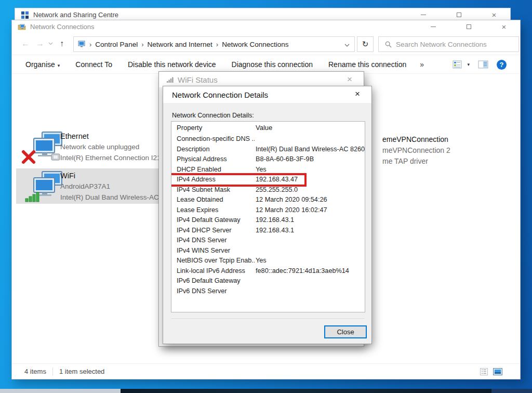 The width and height of the screenshot is (532, 393). I want to click on vpn-connection-fragment: emeVPNConnection, so click(416, 139).